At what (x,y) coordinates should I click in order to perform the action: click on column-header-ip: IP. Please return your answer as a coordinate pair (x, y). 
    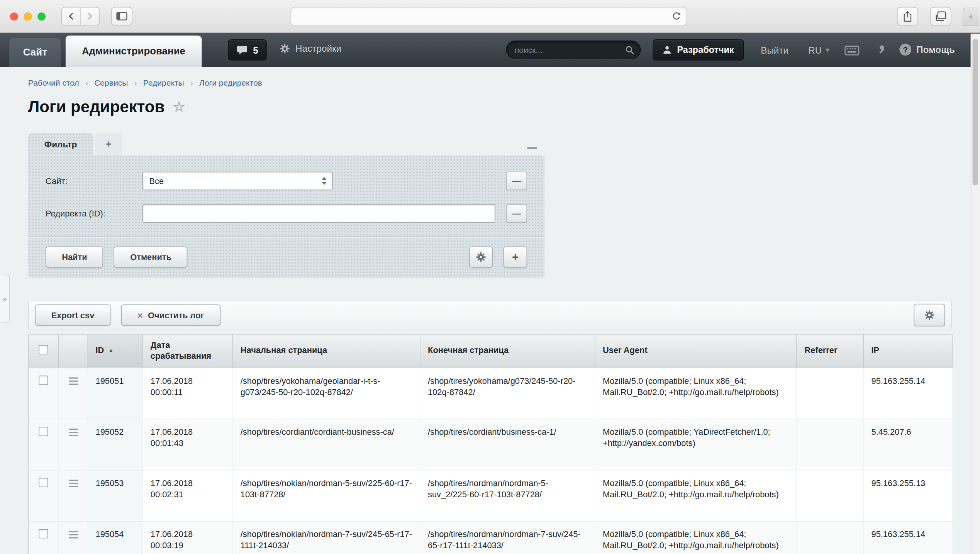
    Looking at the image, I should click on (908, 351).